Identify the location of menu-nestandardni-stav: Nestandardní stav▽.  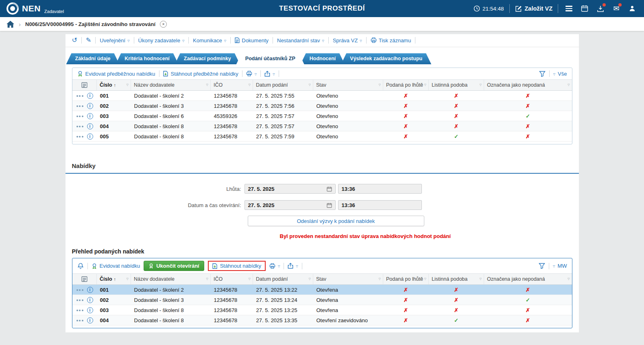
(301, 41).